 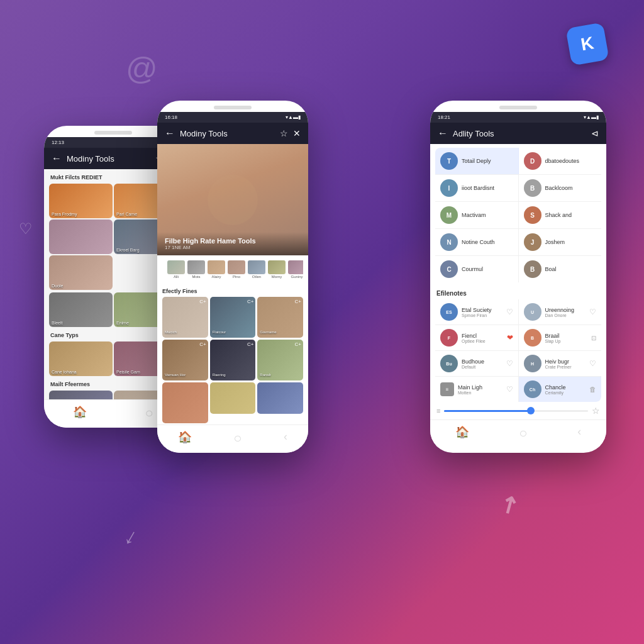 I want to click on back-nav-middle: ‹, so click(x=286, y=438).